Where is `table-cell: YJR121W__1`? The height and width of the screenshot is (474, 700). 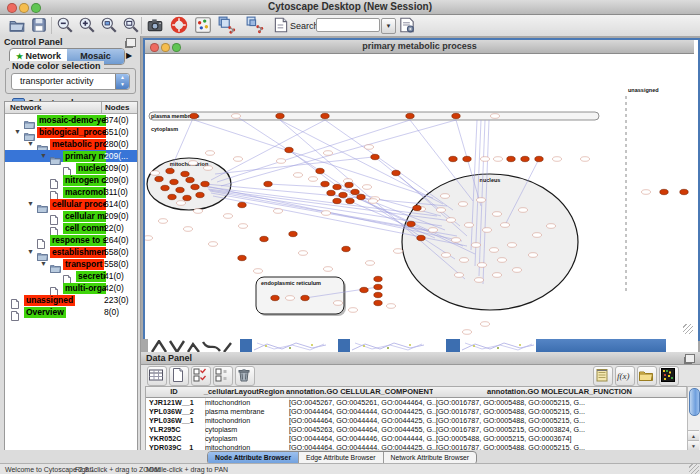 table-cell: YJR121W__1 is located at coordinates (176, 402).